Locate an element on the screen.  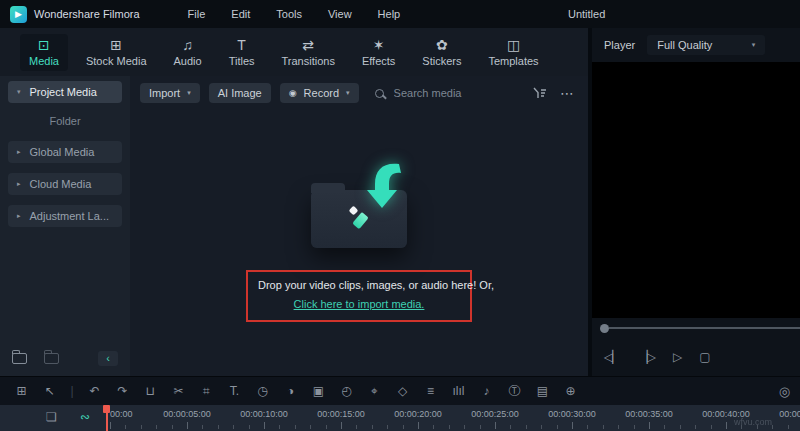
seek-track is located at coordinates (704, 328).